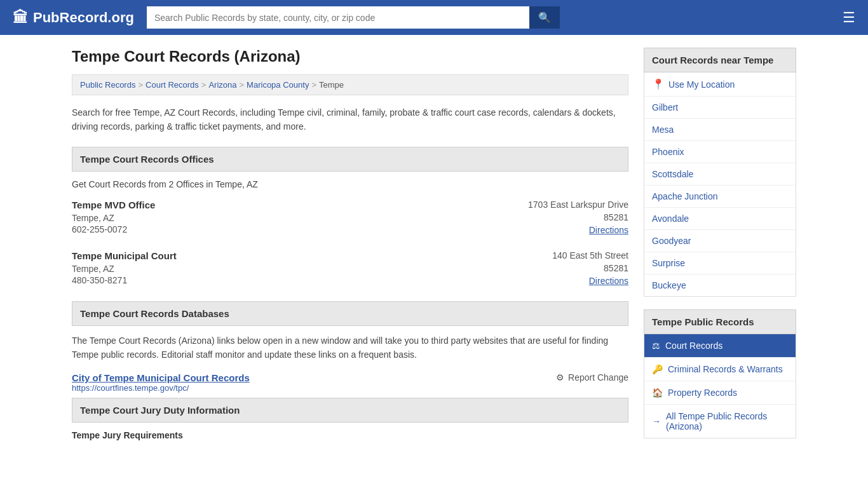 This screenshot has width=868, height=488. Describe the element at coordinates (161, 388) in the screenshot. I see `db-url-1: https://courtfines.tempe.gov/tpc/` at that location.